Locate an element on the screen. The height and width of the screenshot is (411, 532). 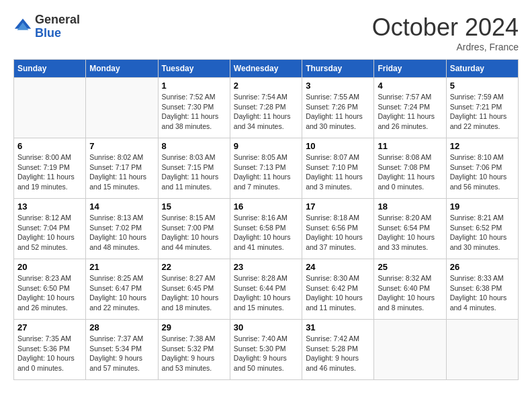
day-number: 3 is located at coordinates (338, 86).